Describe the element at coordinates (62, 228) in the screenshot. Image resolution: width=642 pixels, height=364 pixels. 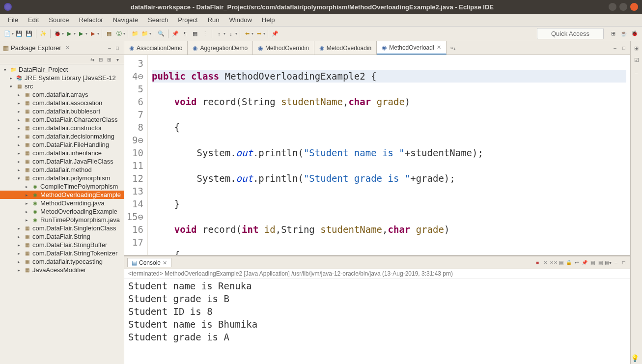
I see `package-node: ▸▦com.DataFlair.SingletonClass` at that location.